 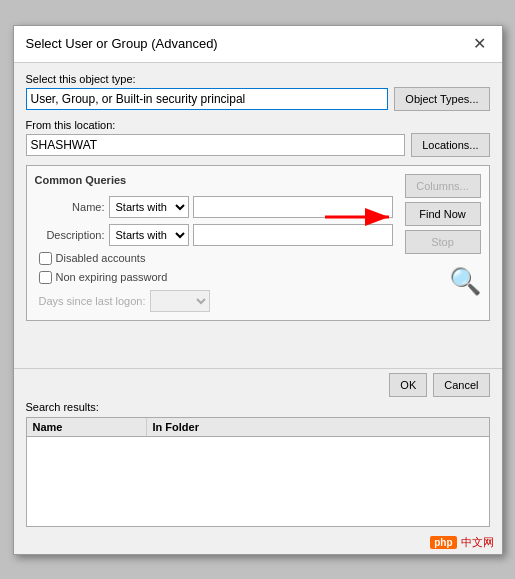 What do you see at coordinates (149, 207) in the screenshot?
I see `name-dropdown: Starts with Is Ends with Contains` at bounding box center [149, 207].